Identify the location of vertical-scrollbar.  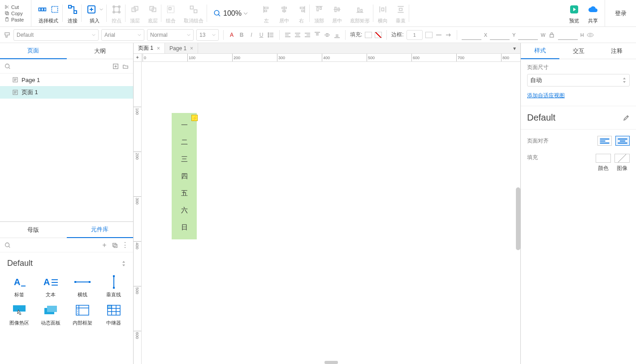
(518, 219).